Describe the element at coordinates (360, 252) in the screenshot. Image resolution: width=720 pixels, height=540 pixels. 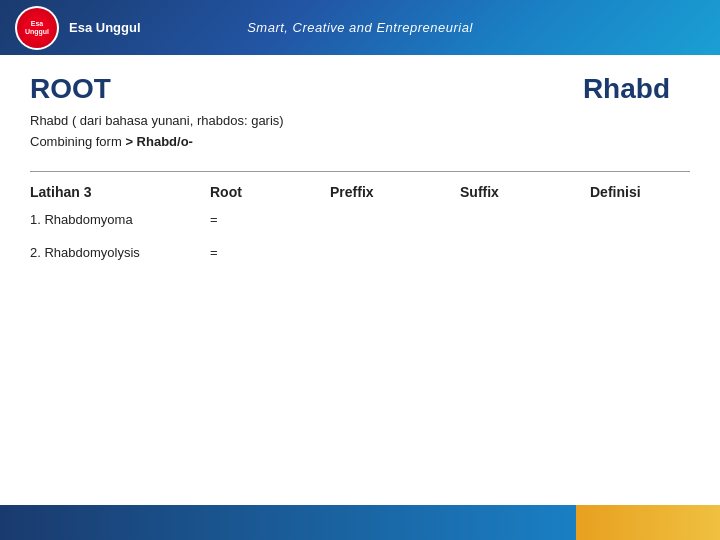
I see `table-row: 2. Rhabdomyolysis =` at that location.